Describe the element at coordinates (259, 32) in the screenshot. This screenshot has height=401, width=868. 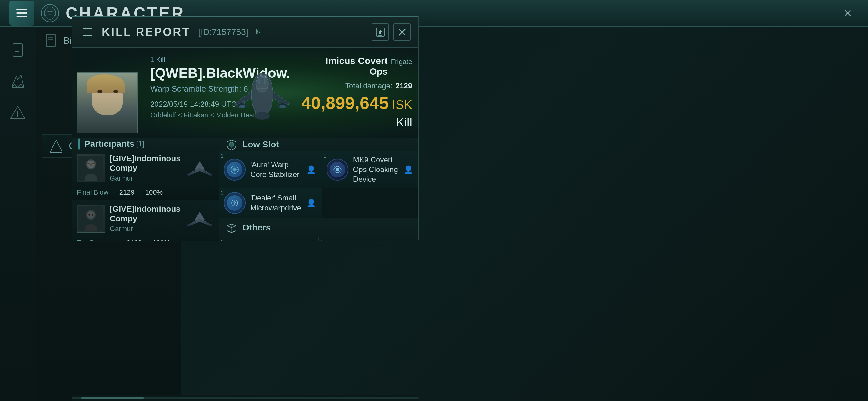
I see `kr-copy-icon: ⎘` at that location.